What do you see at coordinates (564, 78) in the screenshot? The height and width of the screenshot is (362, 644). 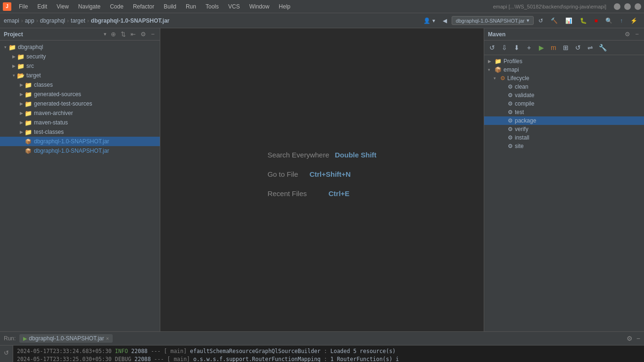 I see `maven-lifecycle-item: ▾ ⚙ Lifecycle` at bounding box center [564, 78].